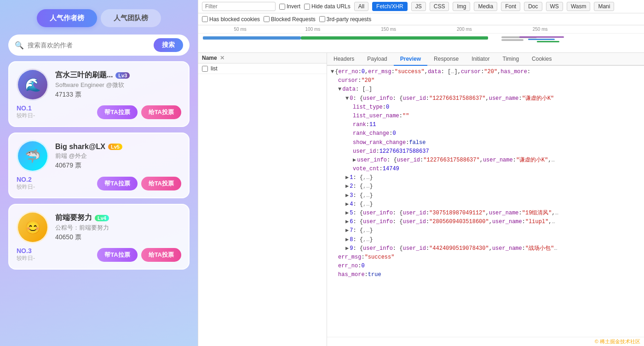 The width and height of the screenshot is (644, 346). What do you see at coordinates (239, 6) in the screenshot?
I see `filter-input` at bounding box center [239, 6].